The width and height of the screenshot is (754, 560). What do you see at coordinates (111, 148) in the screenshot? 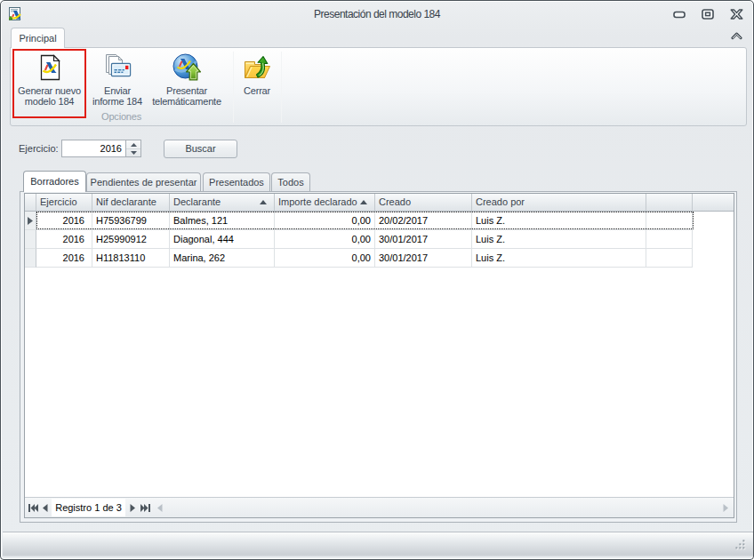
I see `ejercicio-value: 2016` at bounding box center [111, 148].